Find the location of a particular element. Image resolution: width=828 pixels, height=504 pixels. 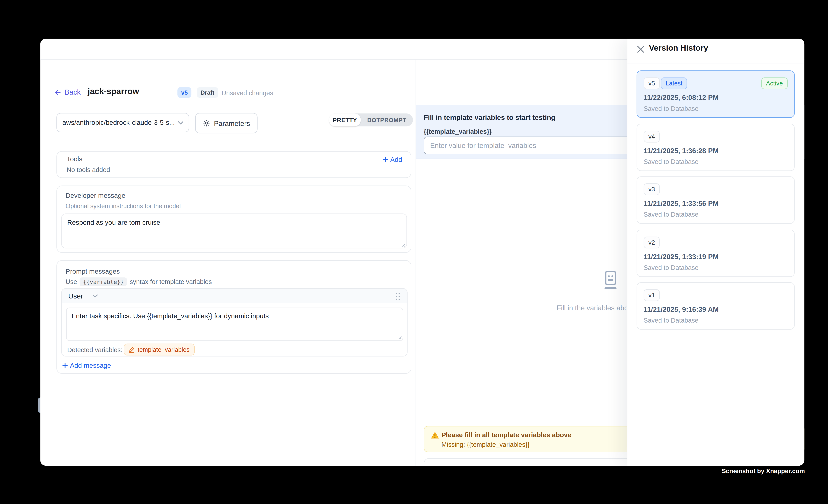

toggle-pretty: PRETTY is located at coordinates (345, 120).